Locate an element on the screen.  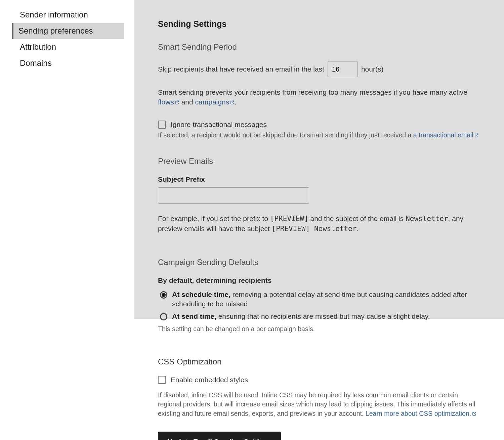
ignore-transactional-row: Ignore transactional messages is located at coordinates (319, 125).